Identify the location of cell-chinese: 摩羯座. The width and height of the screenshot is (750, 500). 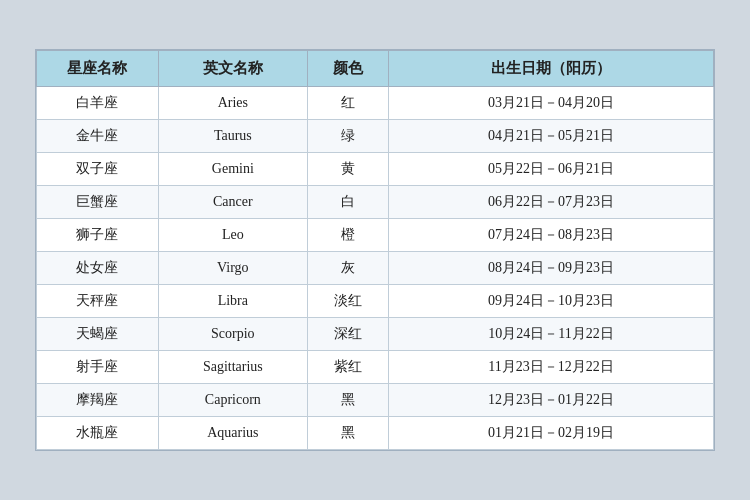
(98, 400).